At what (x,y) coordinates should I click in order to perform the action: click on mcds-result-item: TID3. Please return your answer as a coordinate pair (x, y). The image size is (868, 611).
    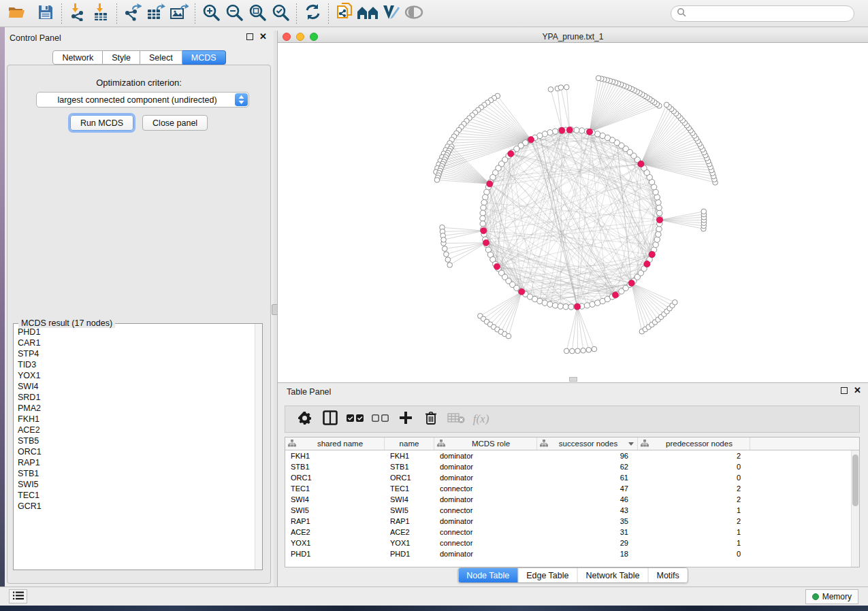
    Looking at the image, I should click on (134, 365).